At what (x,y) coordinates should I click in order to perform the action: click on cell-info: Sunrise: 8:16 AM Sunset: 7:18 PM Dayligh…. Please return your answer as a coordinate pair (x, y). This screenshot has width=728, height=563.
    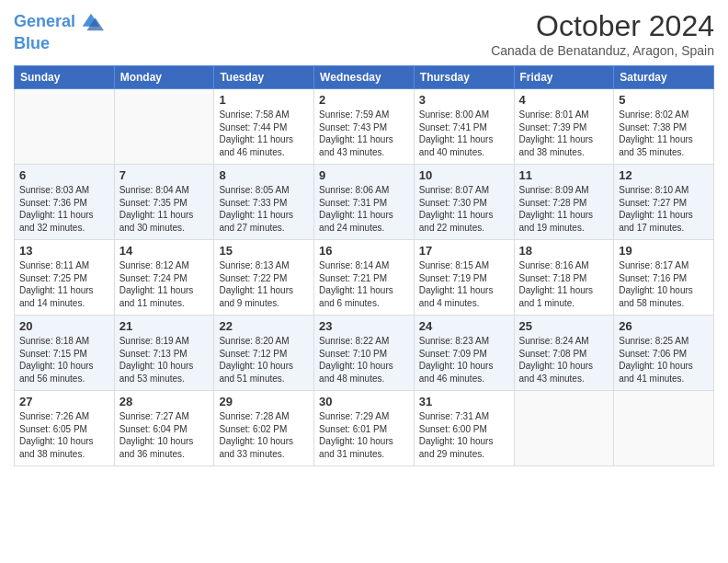
    Looking at the image, I should click on (564, 284).